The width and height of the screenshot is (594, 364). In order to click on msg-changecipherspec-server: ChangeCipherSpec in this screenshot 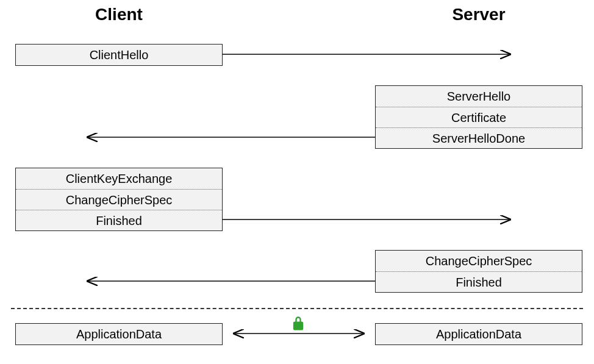, I will do `click(479, 261)`.